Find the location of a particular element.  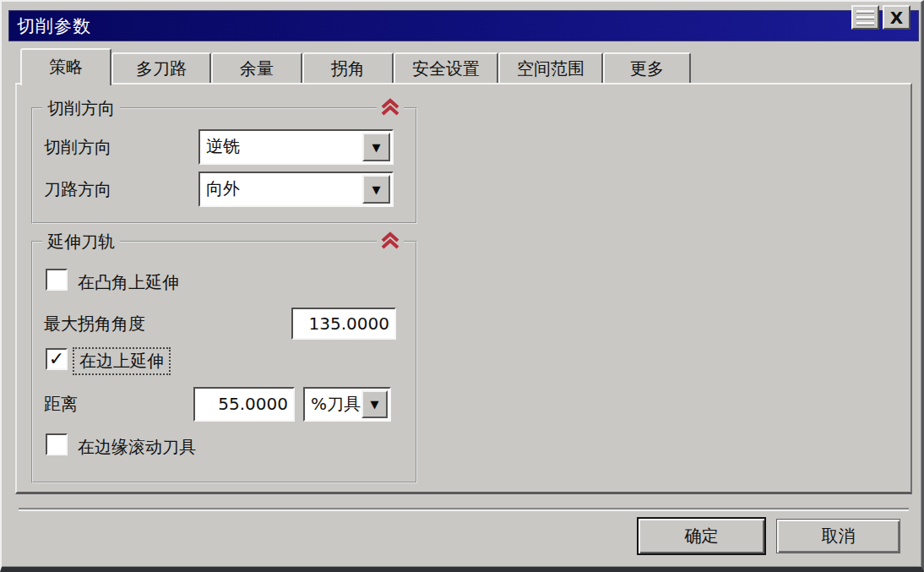

tab-strategy: 策略 is located at coordinates (66, 67).